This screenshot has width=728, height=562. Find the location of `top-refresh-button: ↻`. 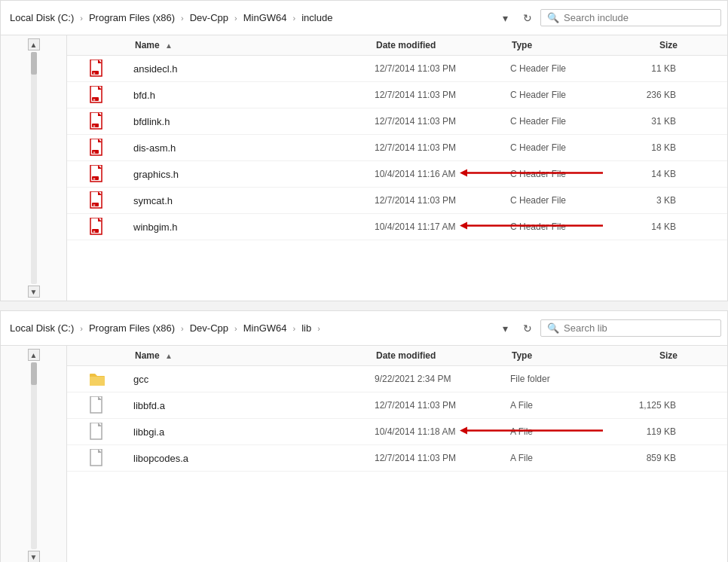

top-refresh-button: ↻ is located at coordinates (528, 18).